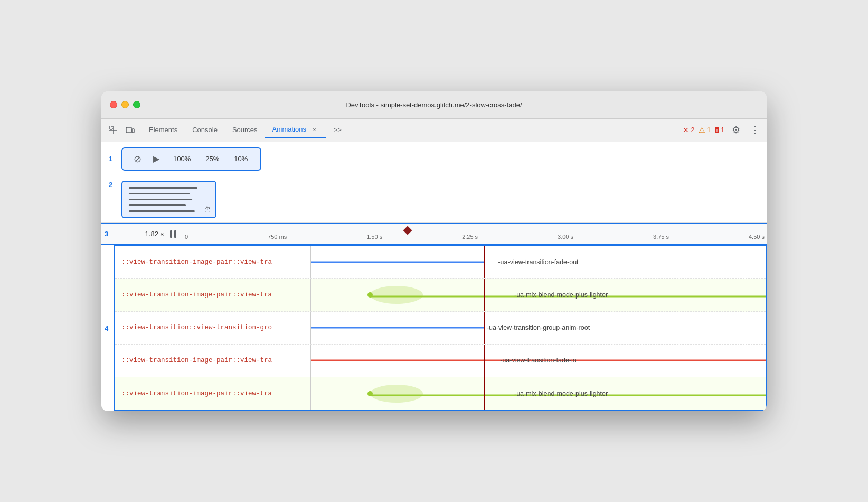  Describe the element at coordinates (315, 129) in the screenshot. I see `close-tab-icon: ×` at that location.